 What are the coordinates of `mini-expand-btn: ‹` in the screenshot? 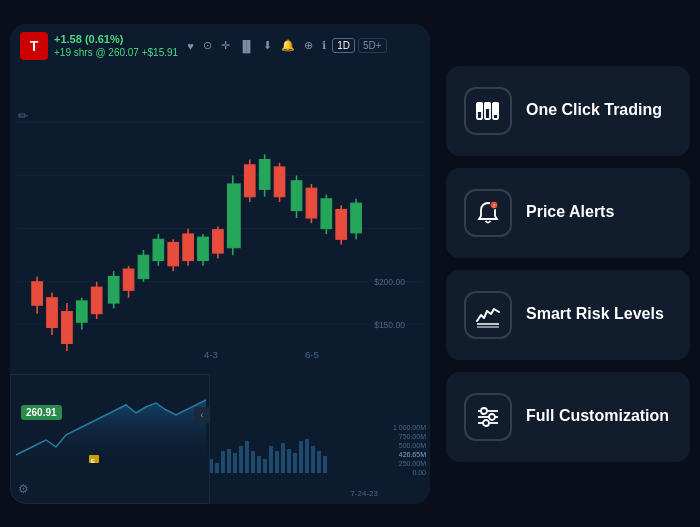 It's located at (202, 415).